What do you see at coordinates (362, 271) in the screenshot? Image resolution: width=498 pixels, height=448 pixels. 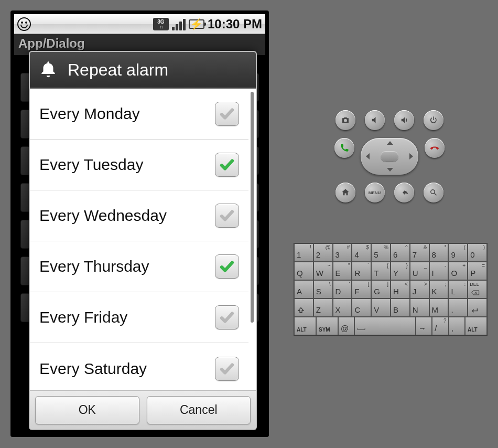 I see `key-r: R`` at bounding box center [362, 271].